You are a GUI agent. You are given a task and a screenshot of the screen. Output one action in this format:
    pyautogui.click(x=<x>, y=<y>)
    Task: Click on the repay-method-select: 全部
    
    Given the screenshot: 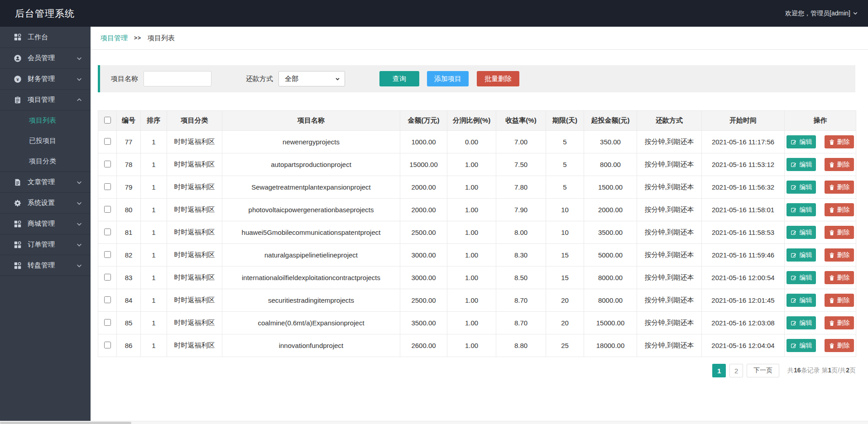 What is the action you would take?
    pyautogui.click(x=312, y=79)
    